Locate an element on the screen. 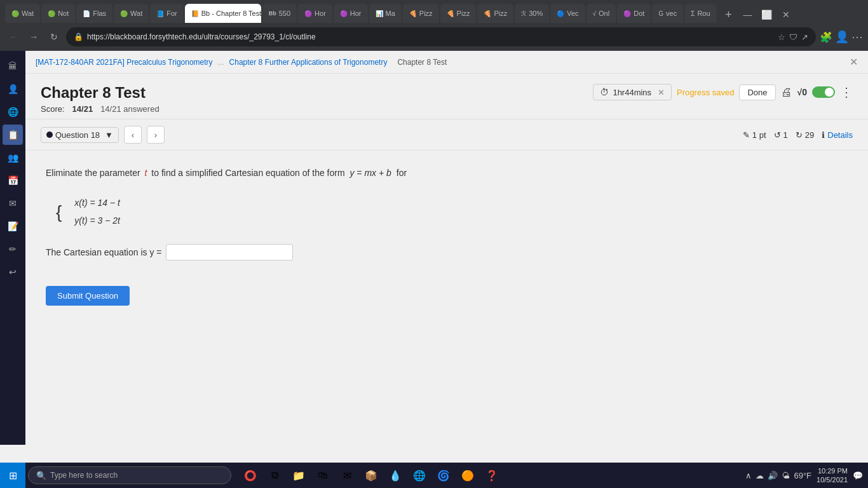 The height and width of the screenshot is (488, 868). answered-text: 14/21 answered is located at coordinates (130, 109).